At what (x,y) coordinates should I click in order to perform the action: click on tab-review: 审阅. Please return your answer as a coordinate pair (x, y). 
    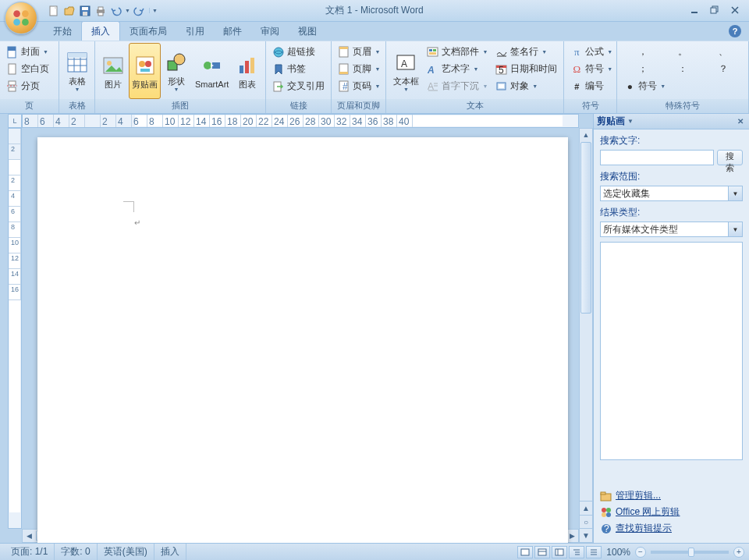
    Looking at the image, I should click on (270, 31).